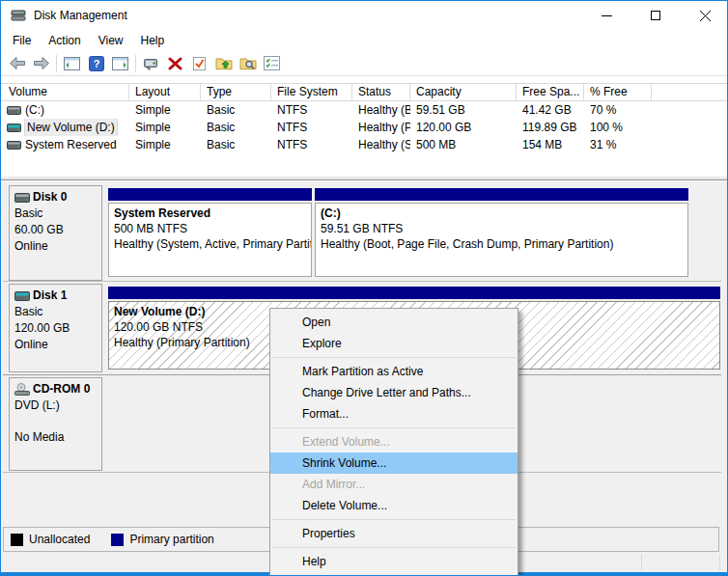 This screenshot has height=576, width=728. What do you see at coordinates (56, 345) in the screenshot?
I see `disk1-status: Online` at bounding box center [56, 345].